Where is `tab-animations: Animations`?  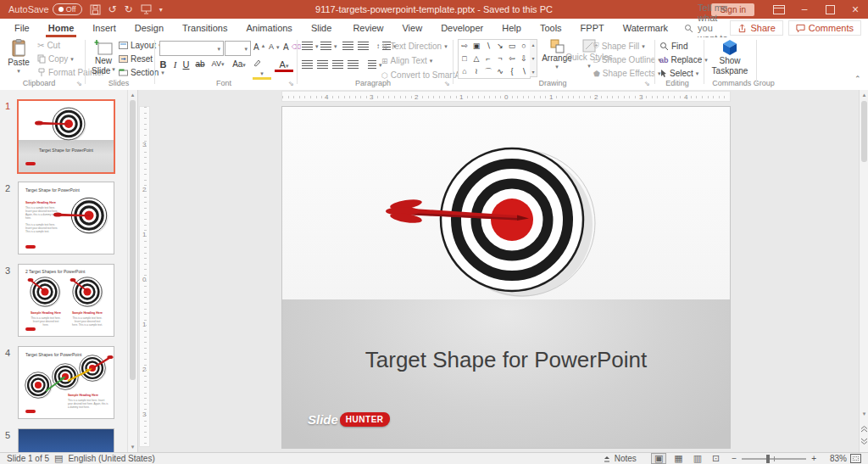
tab-animations: Animations is located at coordinates (269, 28).